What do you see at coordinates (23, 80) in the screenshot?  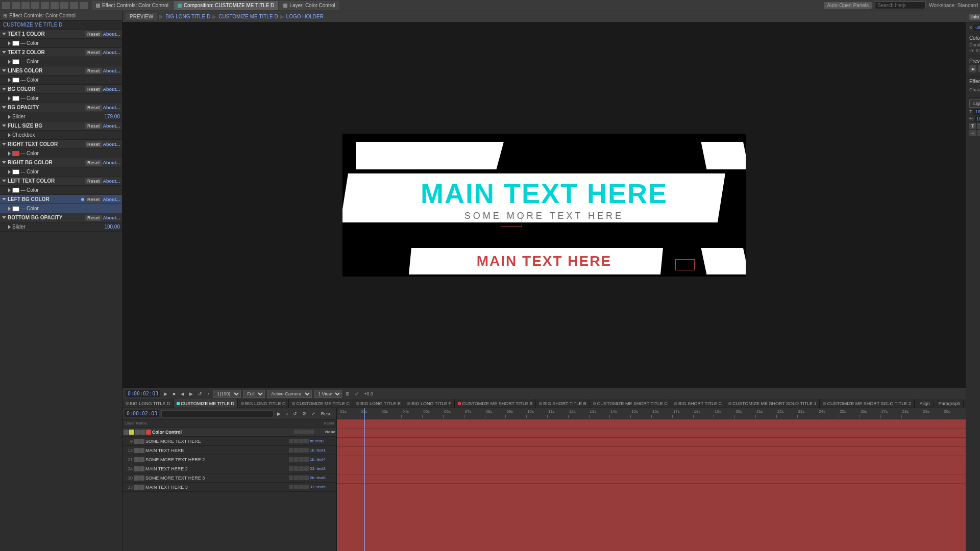 I see `linescolor-dash: —` at bounding box center [23, 80].